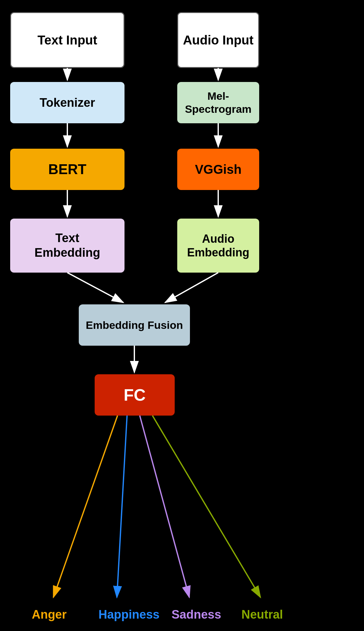 Image resolution: width=364 pixels, height=631 pixels. What do you see at coordinates (49, 614) in the screenshot?
I see `anger-label: Anger` at bounding box center [49, 614].